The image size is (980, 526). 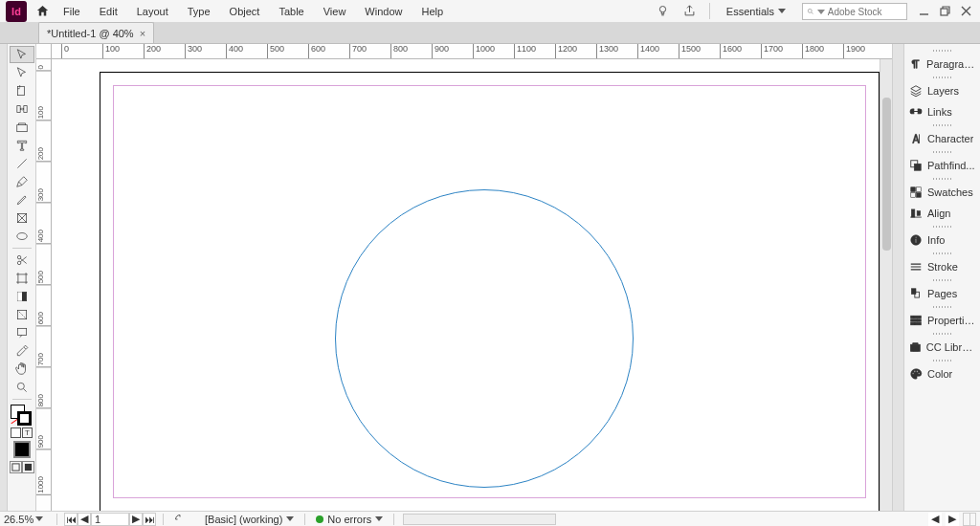 I want to click on scroll-left: ◀, so click(x=935, y=519).